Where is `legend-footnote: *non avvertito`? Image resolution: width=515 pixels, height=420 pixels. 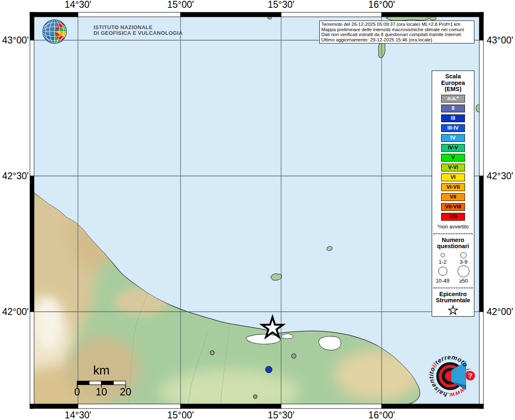
legend-footnote: *non avvertito is located at coordinates (453, 227).